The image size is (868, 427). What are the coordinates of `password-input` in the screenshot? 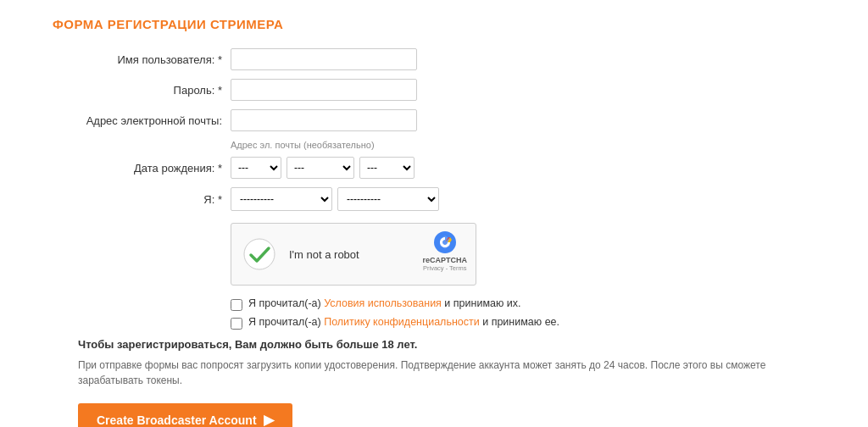 It's located at (324, 90).